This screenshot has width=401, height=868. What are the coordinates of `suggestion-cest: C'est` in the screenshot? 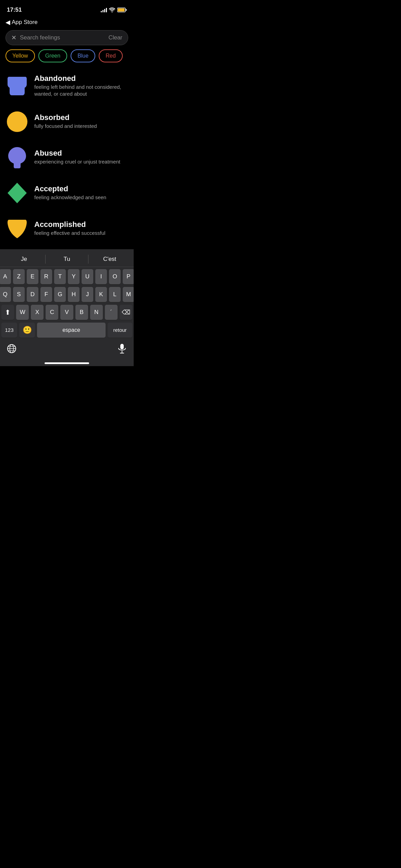 It's located at (110, 259).